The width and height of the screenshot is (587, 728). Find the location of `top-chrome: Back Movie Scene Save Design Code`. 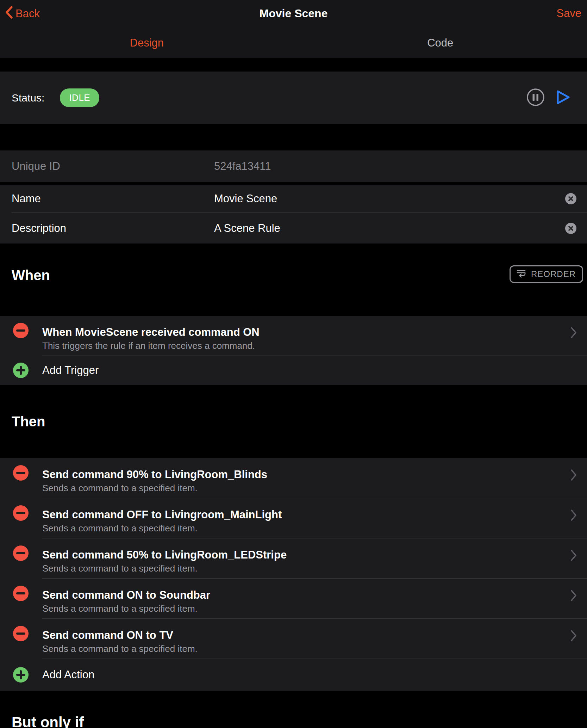

top-chrome: Back Movie Scene Save Design Code is located at coordinates (294, 29).